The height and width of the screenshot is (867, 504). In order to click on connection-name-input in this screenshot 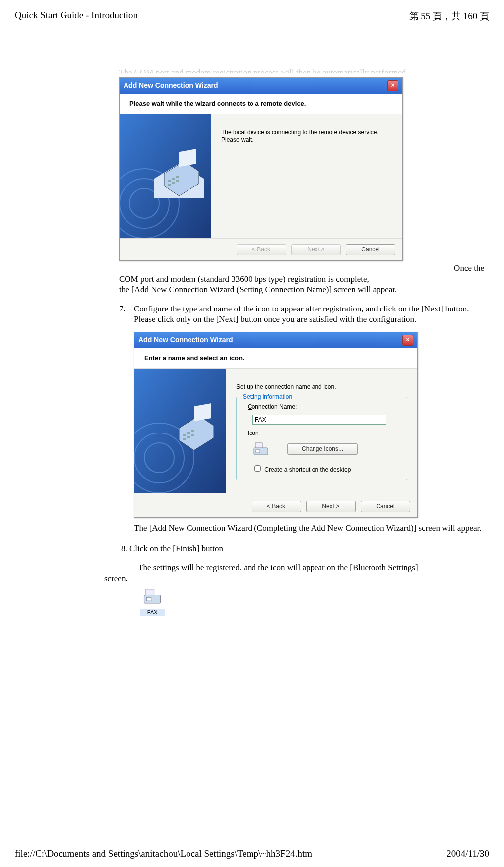, I will do `click(319, 420)`.